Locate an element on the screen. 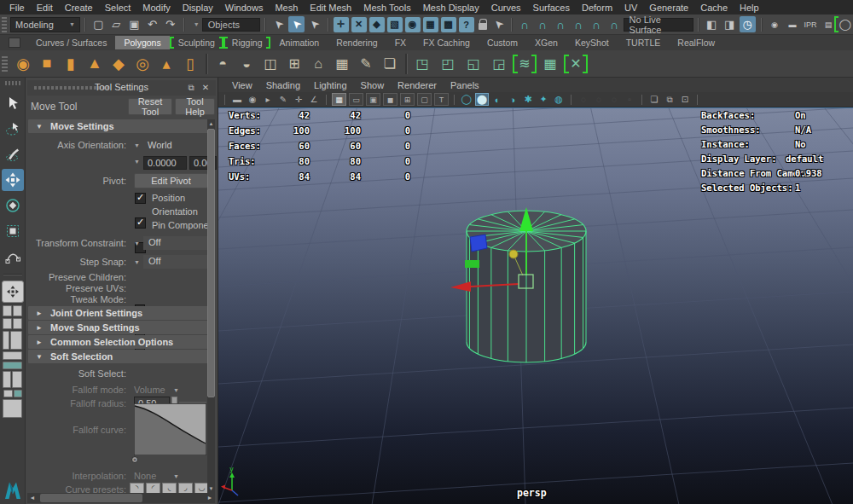 This screenshot has width=853, height=504. curve-key-marker: × is located at coordinates (135, 460).